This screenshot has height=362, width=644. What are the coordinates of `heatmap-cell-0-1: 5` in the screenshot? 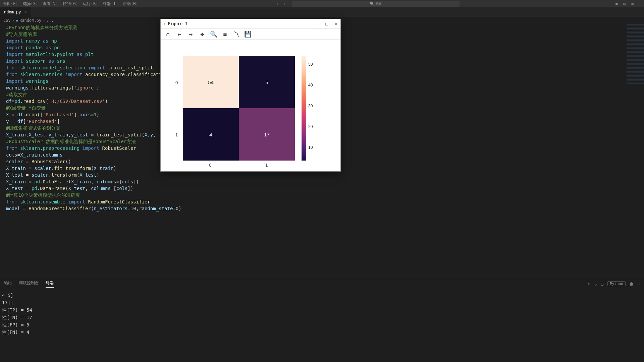 It's located at (267, 82).